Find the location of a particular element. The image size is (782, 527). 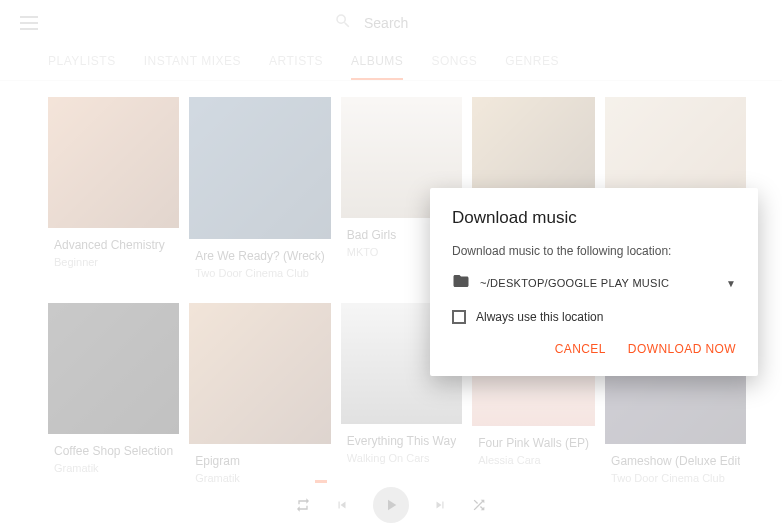

cancel-button: CANCEL is located at coordinates (580, 349).